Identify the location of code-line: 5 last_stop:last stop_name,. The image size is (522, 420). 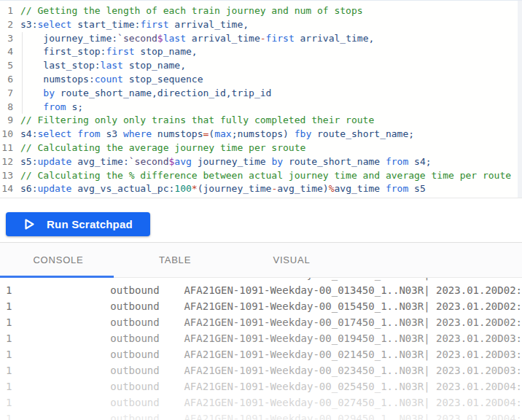
(261, 66).